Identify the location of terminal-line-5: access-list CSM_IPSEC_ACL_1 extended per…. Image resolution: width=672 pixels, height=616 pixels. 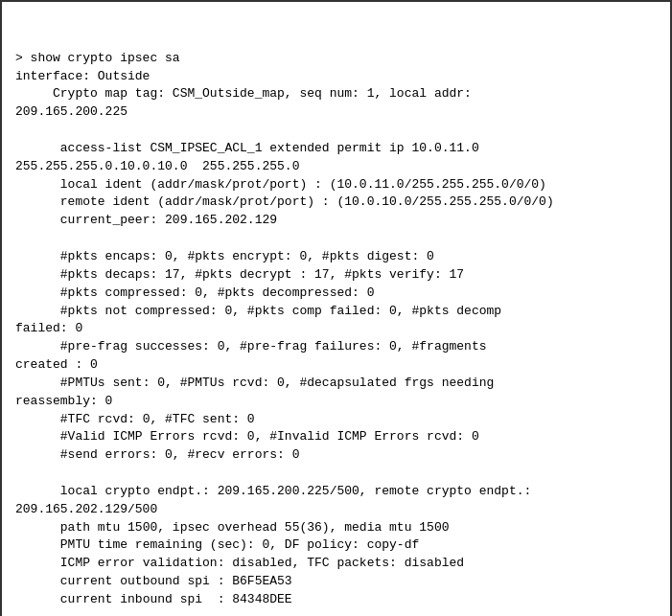
(336, 149).